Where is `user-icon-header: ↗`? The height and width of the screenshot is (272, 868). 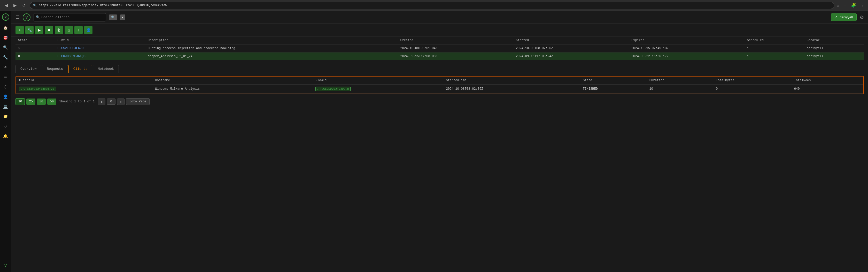 user-icon-header: ↗ is located at coordinates (836, 17).